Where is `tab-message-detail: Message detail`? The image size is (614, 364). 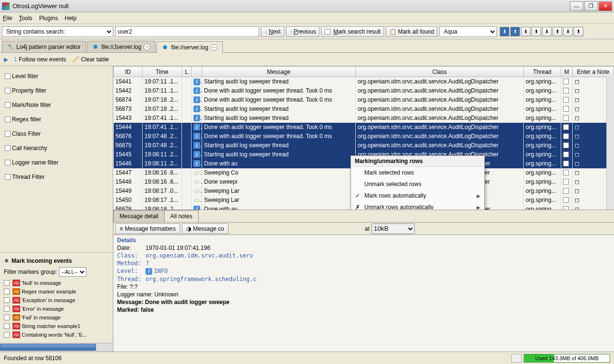 tab-message-detail: Message detail is located at coordinates (139, 216).